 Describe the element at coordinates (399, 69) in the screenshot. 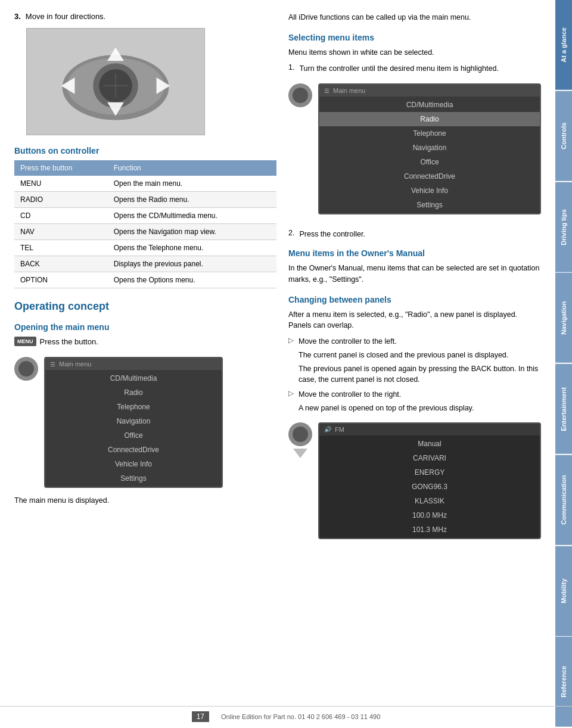

I see `step-1-text: Turn the controller until the desired me…` at that location.